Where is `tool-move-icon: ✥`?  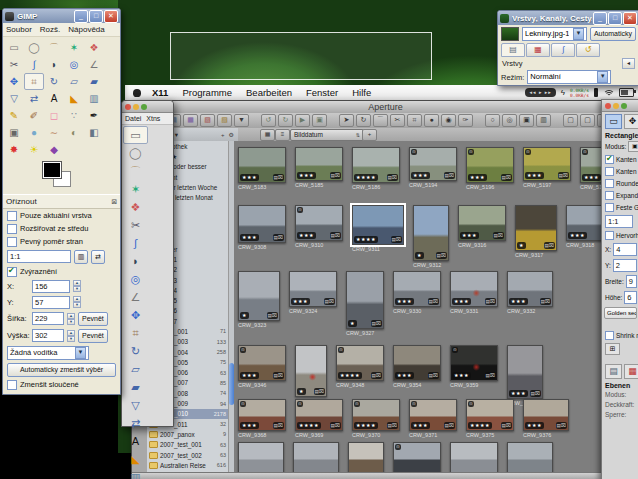
tool-move-icon: ✥ is located at coordinates (136, 315).